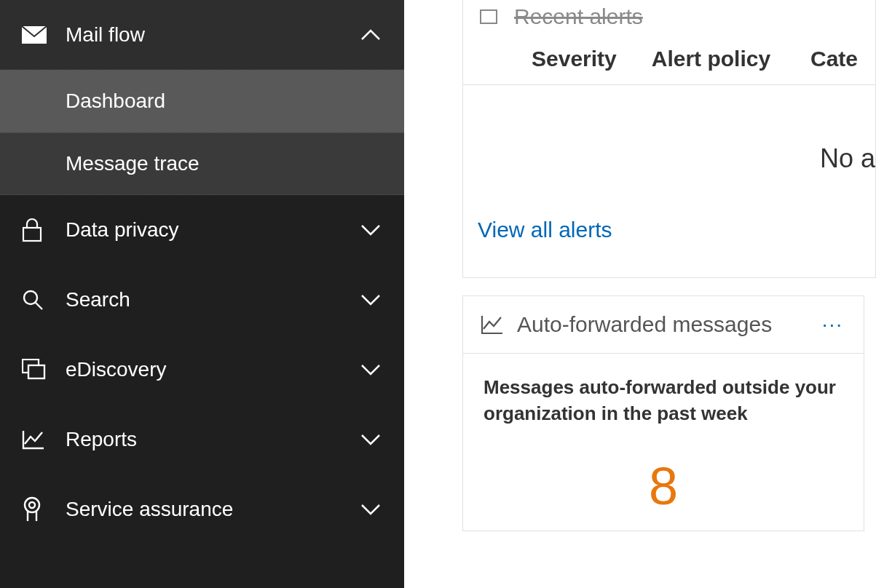 Image resolution: width=876 pixels, height=588 pixels. Describe the element at coordinates (834, 59) in the screenshot. I see `col-category: Cate` at that location.